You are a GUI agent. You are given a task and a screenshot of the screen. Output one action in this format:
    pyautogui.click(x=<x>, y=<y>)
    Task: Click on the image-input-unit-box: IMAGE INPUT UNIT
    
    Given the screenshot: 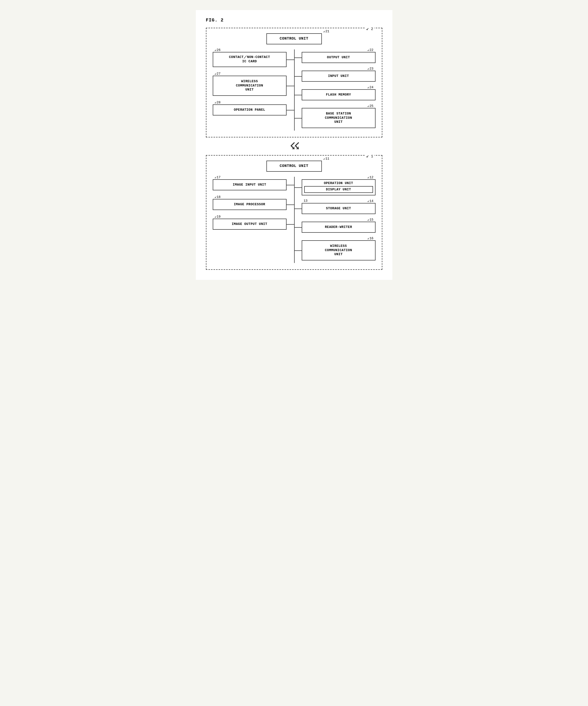 What is the action you would take?
    pyautogui.click(x=250, y=185)
    